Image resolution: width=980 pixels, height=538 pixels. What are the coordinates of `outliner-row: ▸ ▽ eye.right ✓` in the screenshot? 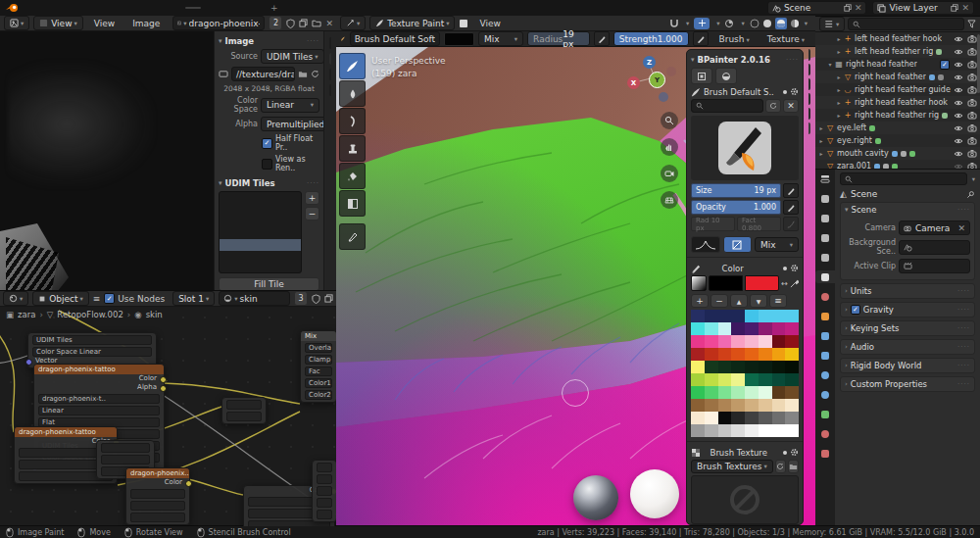 It's located at (898, 141).